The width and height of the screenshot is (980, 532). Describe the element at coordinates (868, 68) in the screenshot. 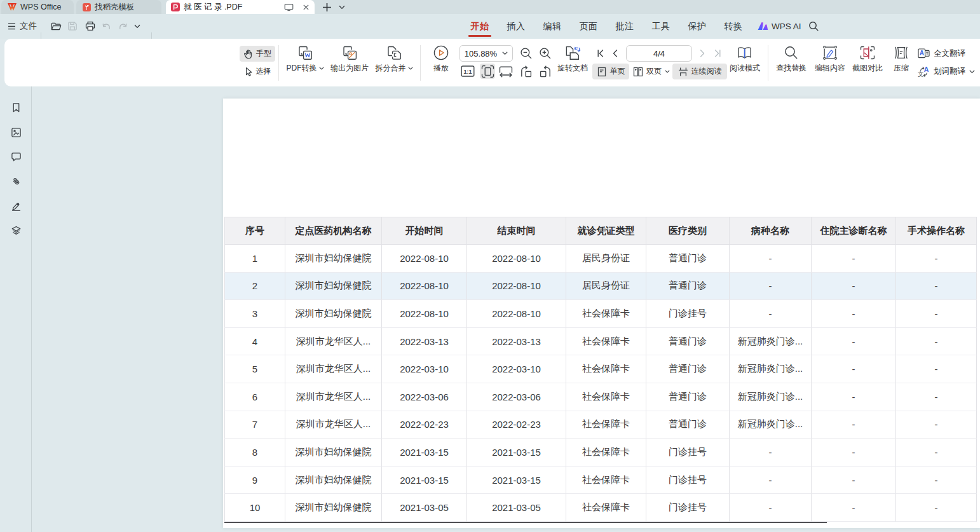

I see `screenshot-compare-label: 截图对比` at that location.